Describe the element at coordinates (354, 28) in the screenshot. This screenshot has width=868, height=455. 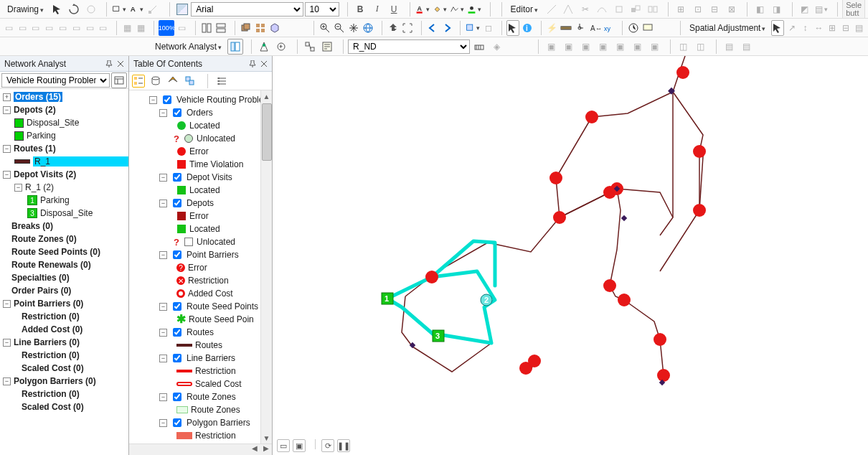
I see `pan-icon` at that location.